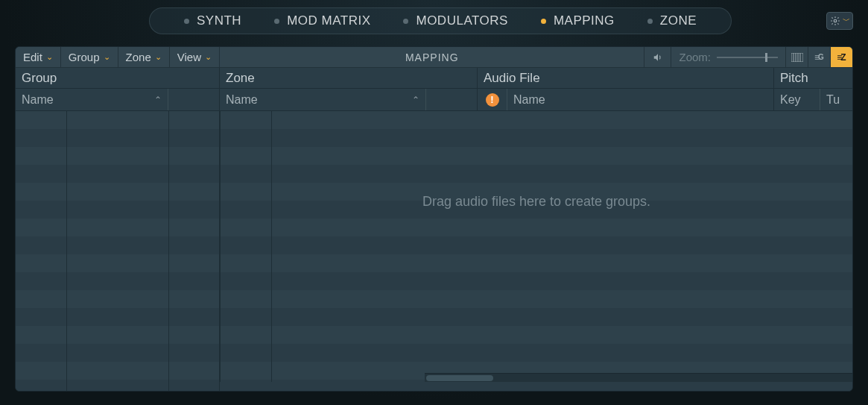  What do you see at coordinates (84, 57) in the screenshot?
I see `menu-label: Group` at bounding box center [84, 57].